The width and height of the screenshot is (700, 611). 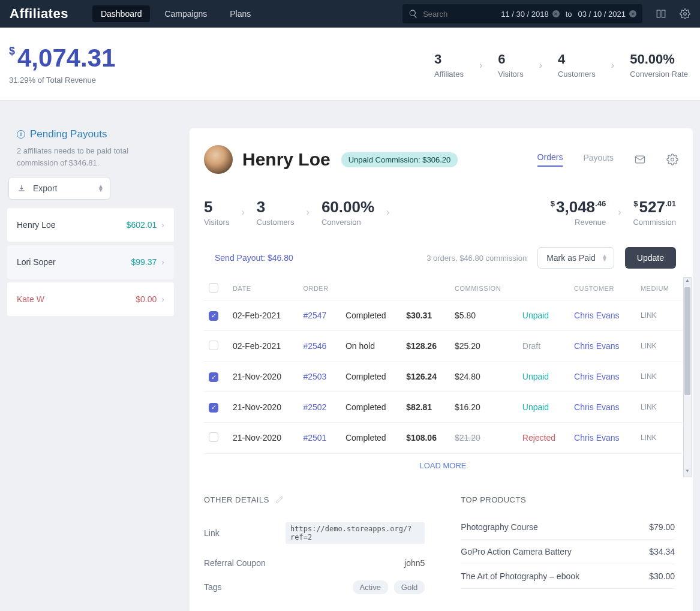 I want to click on dkpi-conversion: 60.00%Conversion, so click(x=348, y=212).